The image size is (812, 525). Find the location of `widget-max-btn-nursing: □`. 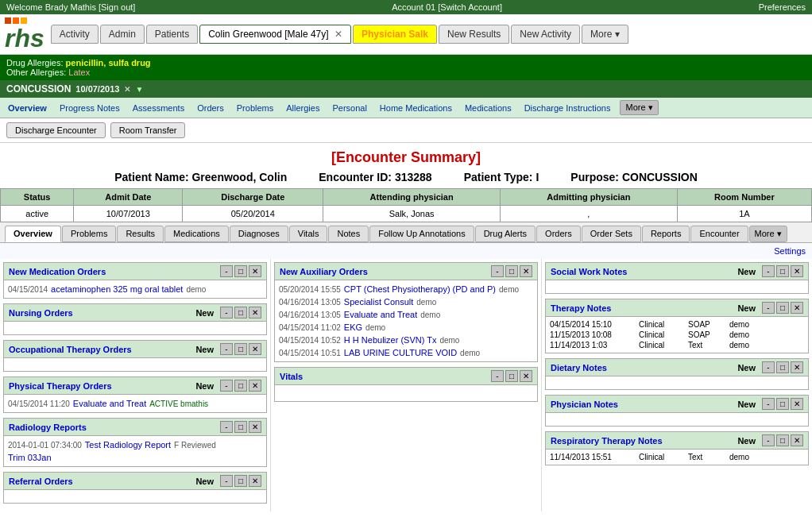

widget-max-btn-nursing: □ is located at coordinates (241, 313).